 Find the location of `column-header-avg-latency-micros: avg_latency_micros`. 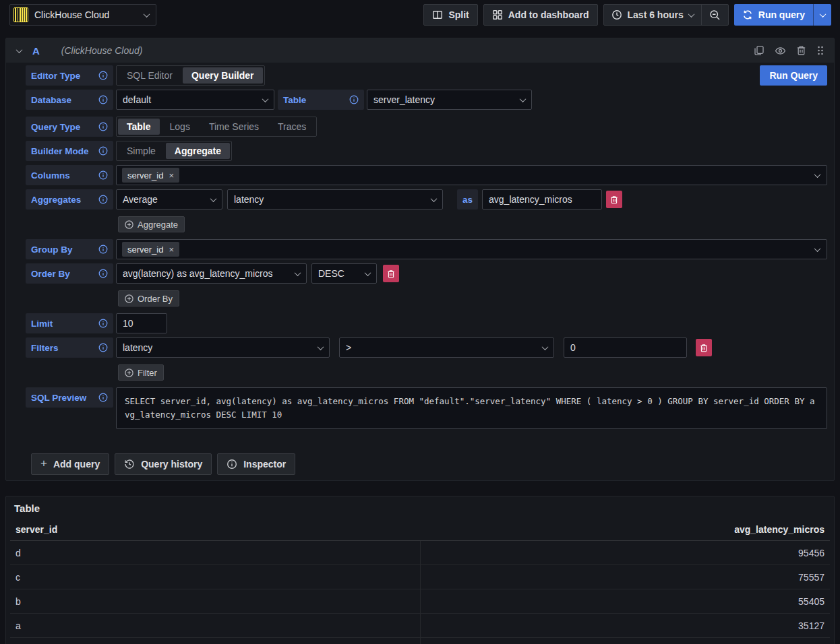

column-header-avg-latency-micros: avg_latency_micros is located at coordinates (625, 529).